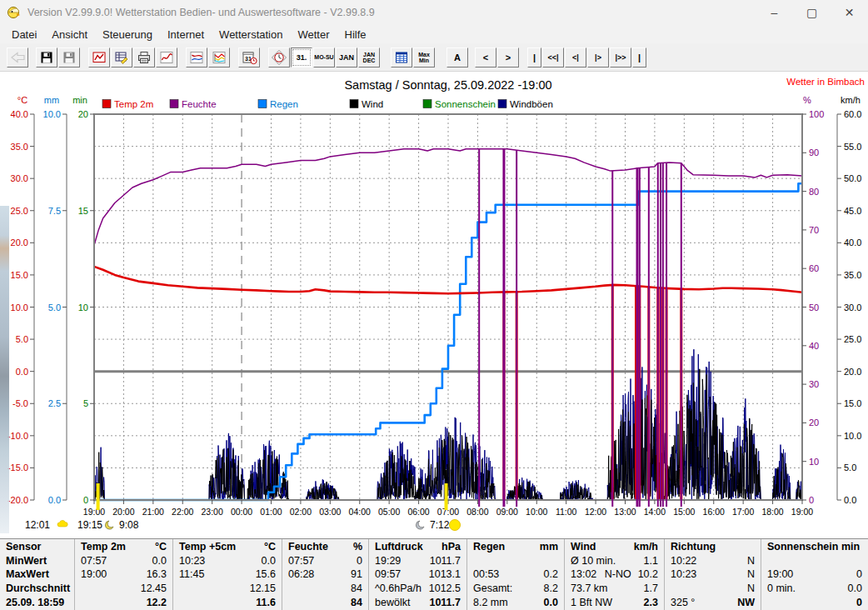 The image size is (868, 610). I want to click on toolbar-calendar-day: 31, so click(249, 58).